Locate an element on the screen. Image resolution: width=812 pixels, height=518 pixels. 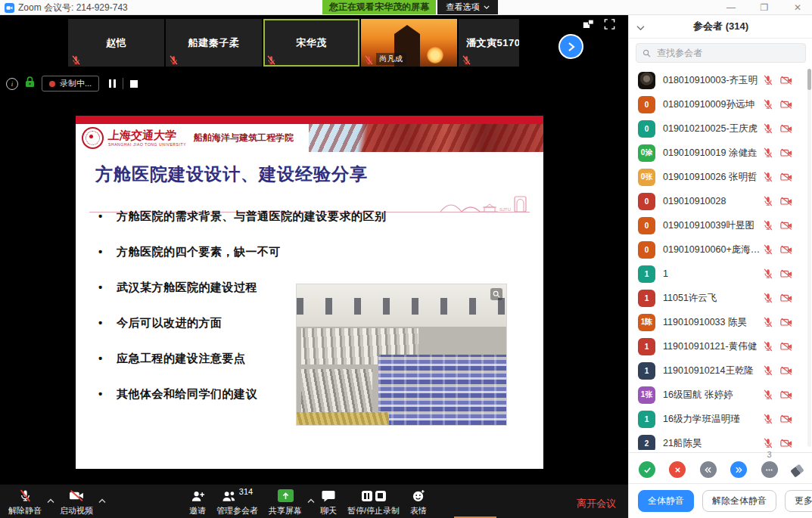
university-name-en: SHANGHAI JIAO TONG UNIVERSITY is located at coordinates (147, 145).